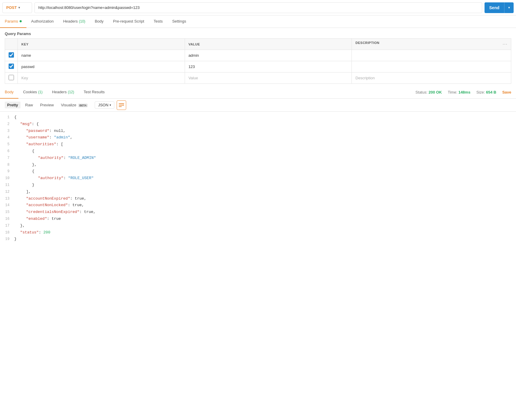 The image size is (516, 420). Describe the element at coordinates (158, 22) in the screenshot. I see `tab-tests: Tests` at that location.